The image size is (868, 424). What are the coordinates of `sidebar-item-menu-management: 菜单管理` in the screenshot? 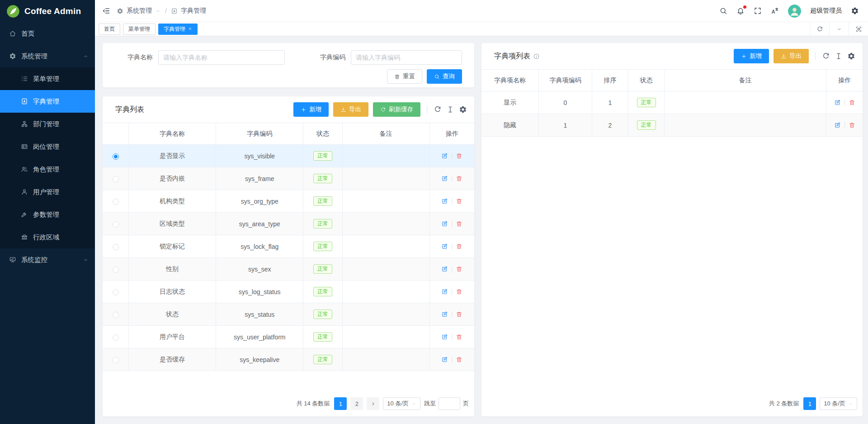 It's located at (47, 79).